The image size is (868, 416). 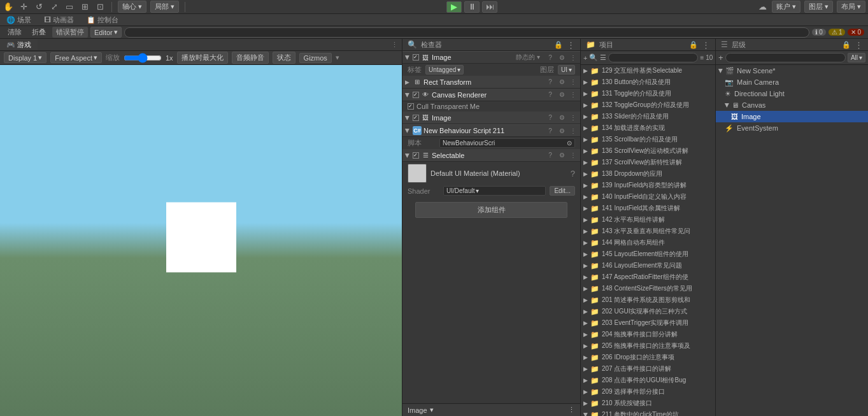 I want to click on proj-item-211: ▶ 📁 211 参数中的clickTime的坑, so click(x=648, y=413).